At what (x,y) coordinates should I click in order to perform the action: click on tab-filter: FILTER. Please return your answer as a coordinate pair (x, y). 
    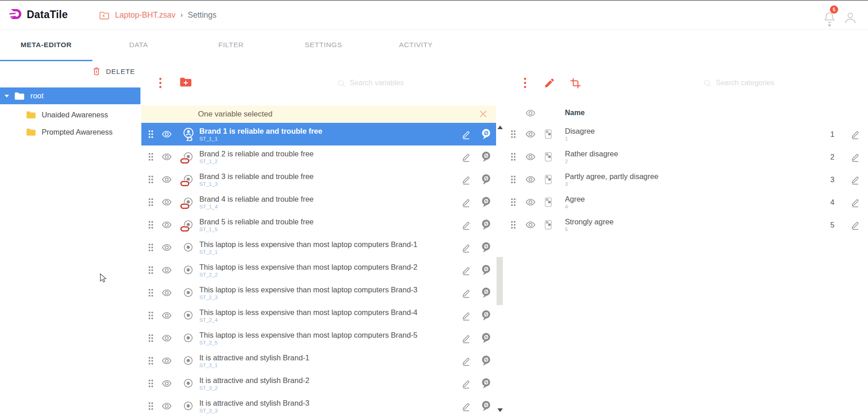
    Looking at the image, I should click on (231, 44).